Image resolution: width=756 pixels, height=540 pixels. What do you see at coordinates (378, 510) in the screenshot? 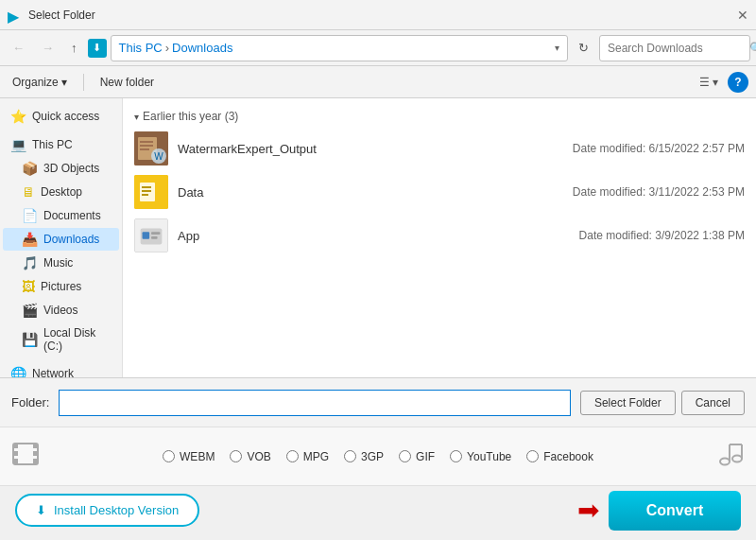
I see `action-bar: ⬇ Install Desktop Version ➡ Convert` at bounding box center [378, 510].